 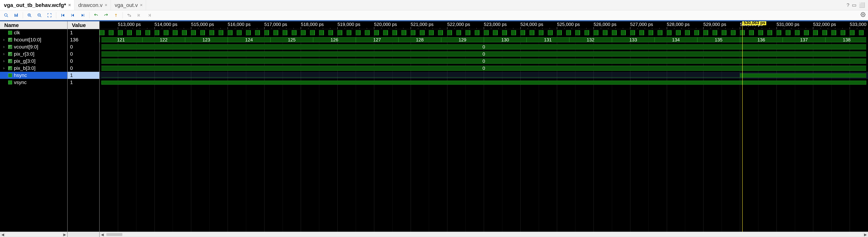 I want to click on signal-row-hcount100: ›hcount[10:0], so click(x=34, y=40).